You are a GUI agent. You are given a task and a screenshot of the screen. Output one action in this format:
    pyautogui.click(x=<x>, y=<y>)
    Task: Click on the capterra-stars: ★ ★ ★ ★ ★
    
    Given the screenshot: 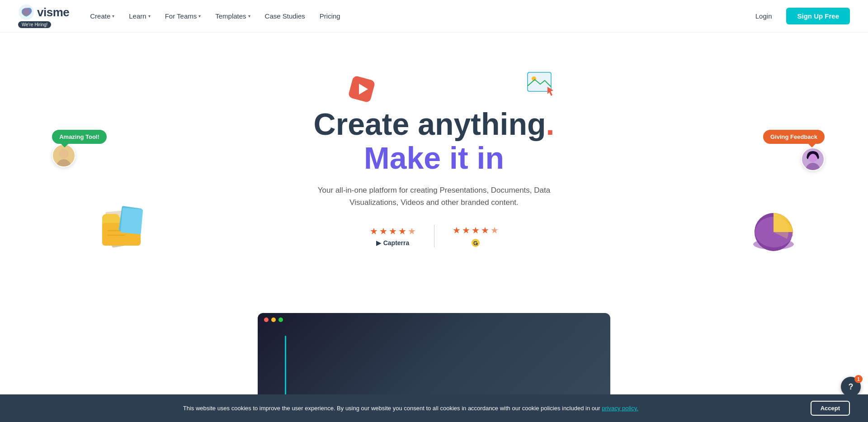 What is the action you would take?
    pyautogui.click(x=393, y=231)
    